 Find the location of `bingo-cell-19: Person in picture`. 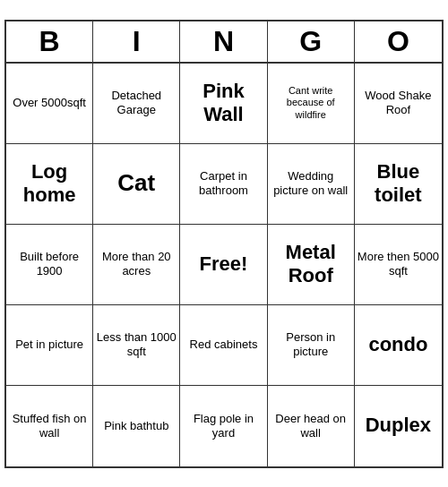

bingo-cell-19: Person in picture is located at coordinates (312, 346).